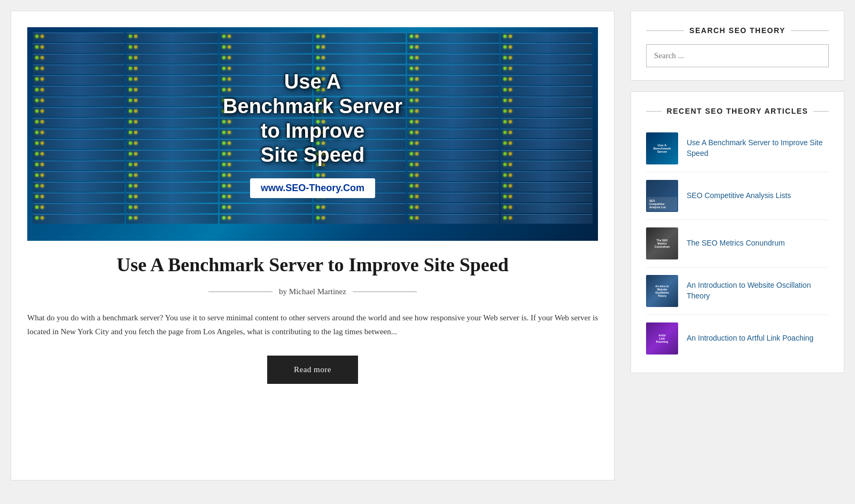  Describe the element at coordinates (662, 148) in the screenshot. I see `article-thumb-1: Use ABenchmarkServer` at that location.